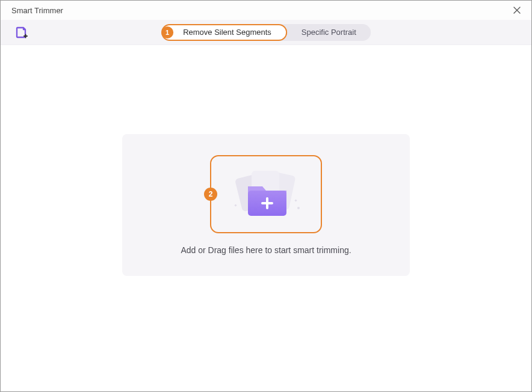 The height and width of the screenshot is (392, 532). Describe the element at coordinates (37, 11) in the screenshot. I see `window-title: Smart Trimmer` at that location.